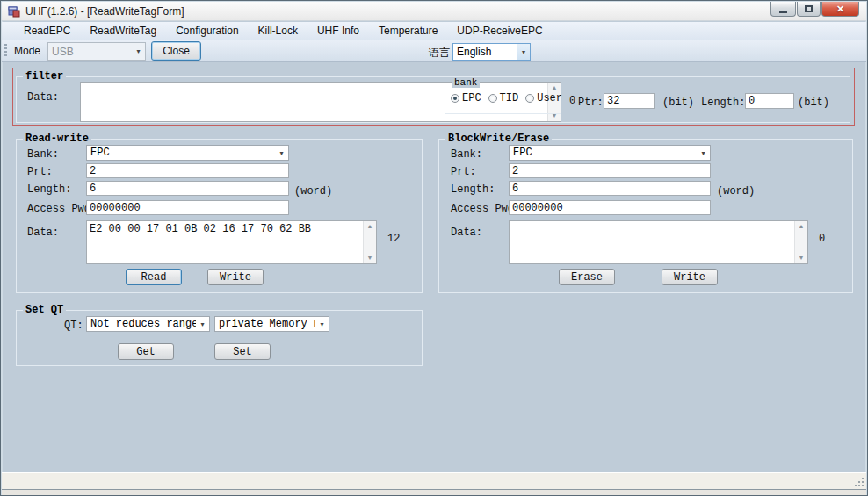 The width and height of the screenshot is (868, 496). Describe the element at coordinates (784, 9) in the screenshot. I see `minimize-button` at that location.